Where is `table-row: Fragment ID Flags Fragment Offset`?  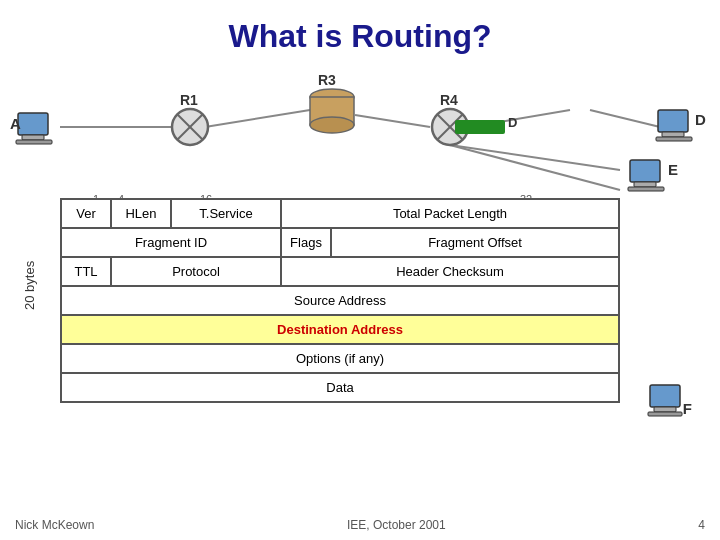 table-row: Fragment ID Flags Fragment Offset is located at coordinates (340, 242).